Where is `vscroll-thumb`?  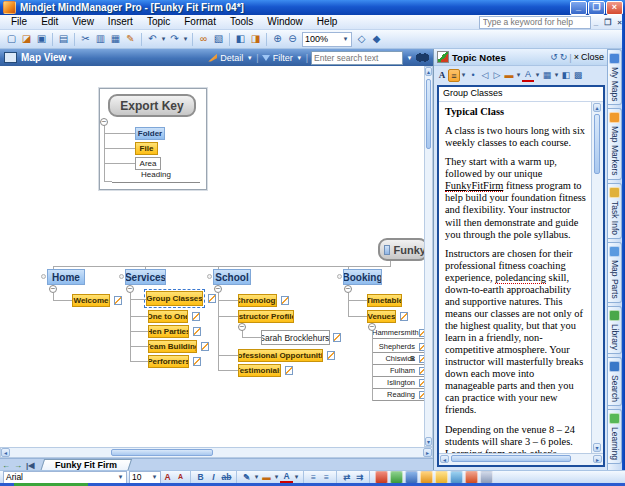
vscroll-thumb is located at coordinates (428, 114).